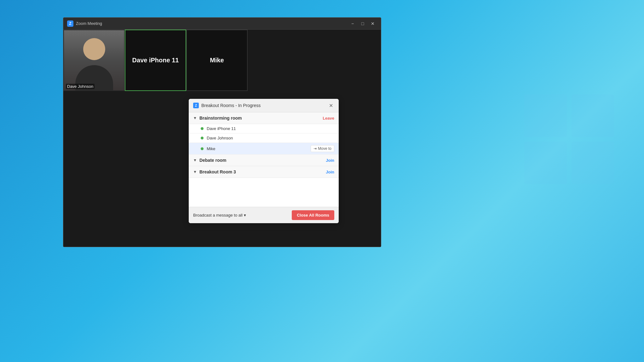  I want to click on participant-mike: Mike ⇥ Move to, so click(264, 149).